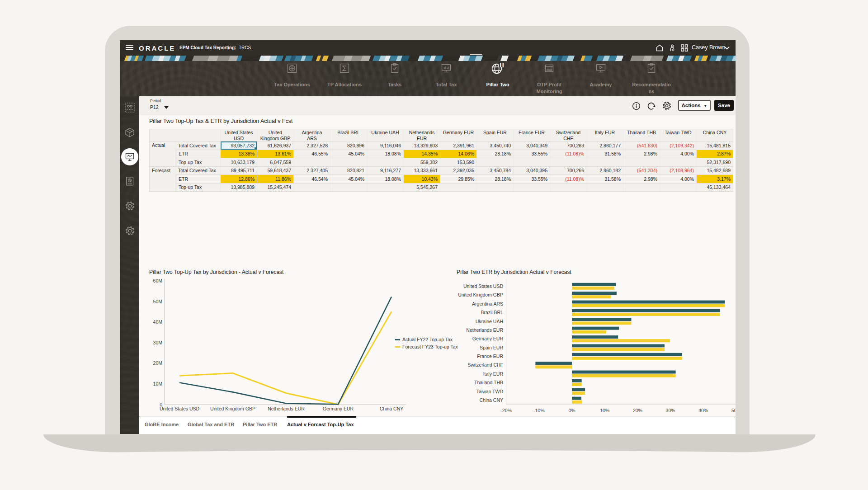  I want to click on svg-text: Spain EUR, so click(491, 348).